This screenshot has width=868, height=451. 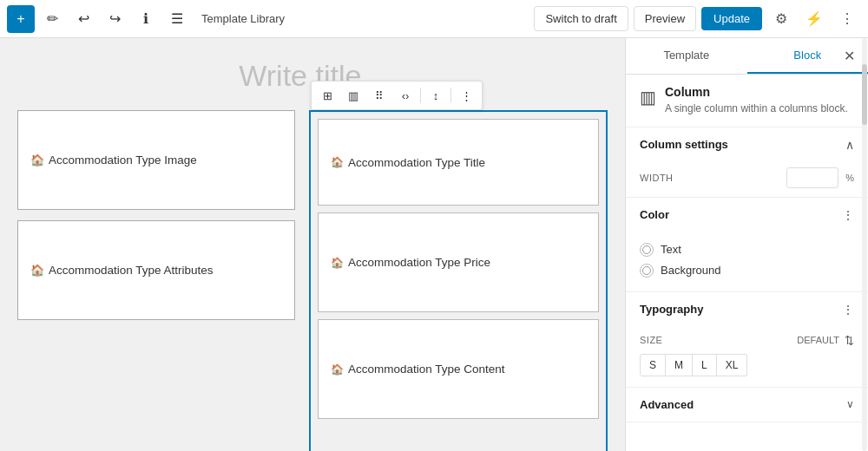 What do you see at coordinates (83, 19) in the screenshot?
I see `undo-icon: ↩` at bounding box center [83, 19].